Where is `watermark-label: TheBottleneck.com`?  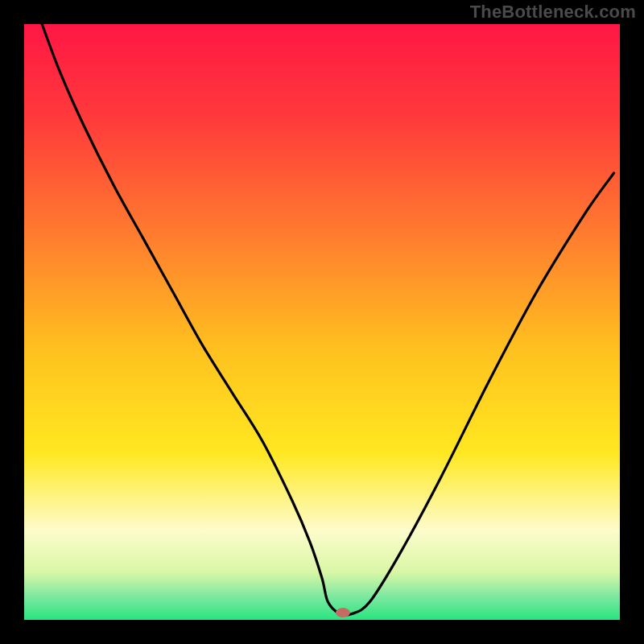 watermark-label: TheBottleneck.com is located at coordinates (553, 12).